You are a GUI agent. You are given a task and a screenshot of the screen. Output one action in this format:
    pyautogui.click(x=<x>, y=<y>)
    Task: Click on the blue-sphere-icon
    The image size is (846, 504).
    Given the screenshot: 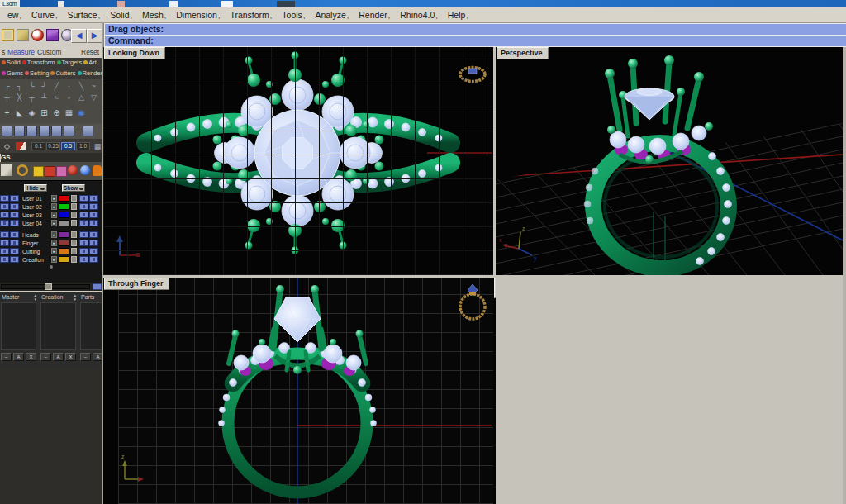 What is the action you would take?
    pyautogui.click(x=85, y=170)
    